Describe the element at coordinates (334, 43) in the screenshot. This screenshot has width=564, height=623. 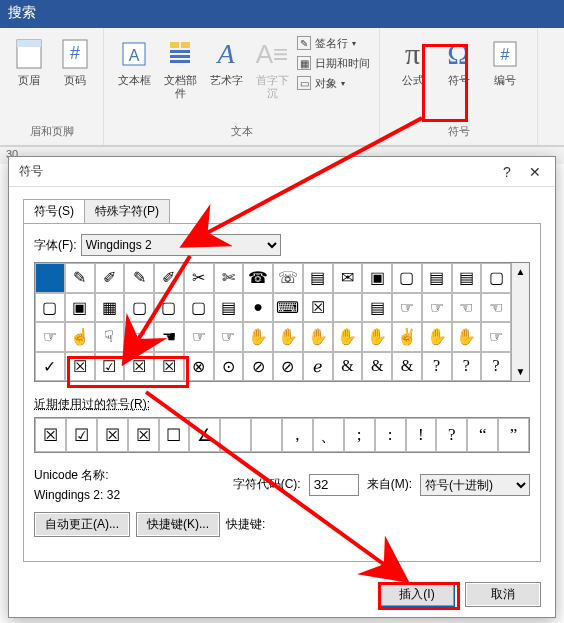
I see `signatureline-menu: ✎签名行▾` at that location.